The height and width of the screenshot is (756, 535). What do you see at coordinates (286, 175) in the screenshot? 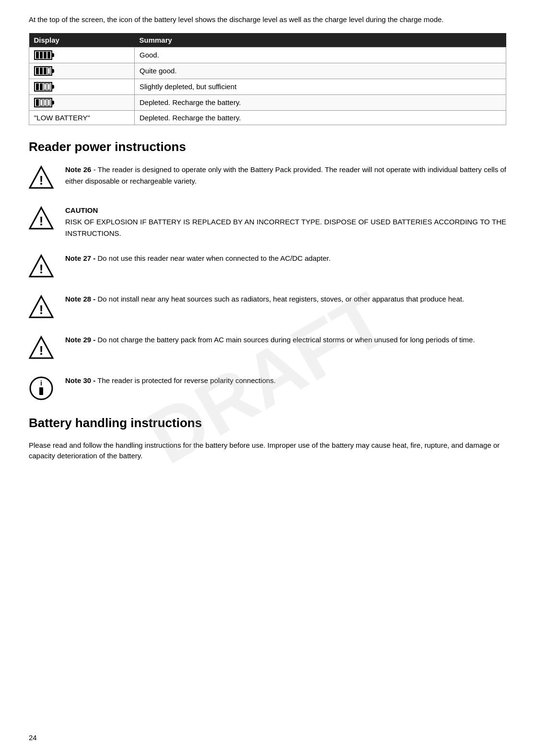
I see `note-26-text: Note 26 - The reader is designed to oper…` at bounding box center [286, 175].